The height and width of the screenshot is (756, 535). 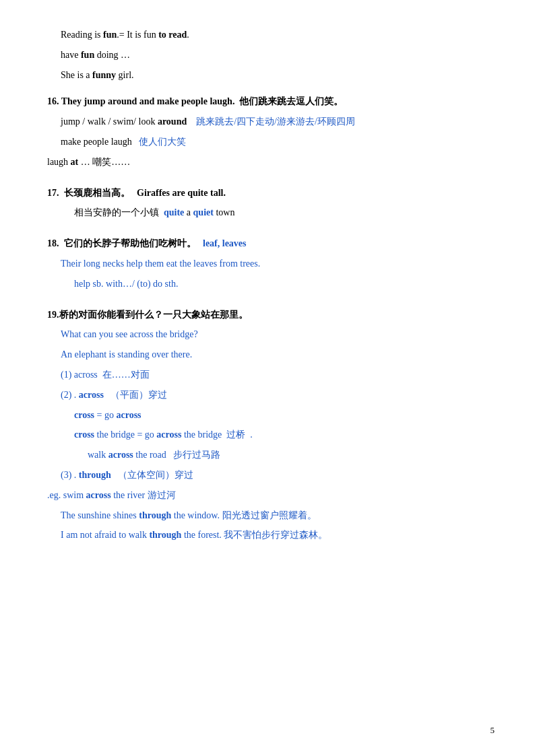 I want to click on bold-fun: fun, so click(x=110, y=35).